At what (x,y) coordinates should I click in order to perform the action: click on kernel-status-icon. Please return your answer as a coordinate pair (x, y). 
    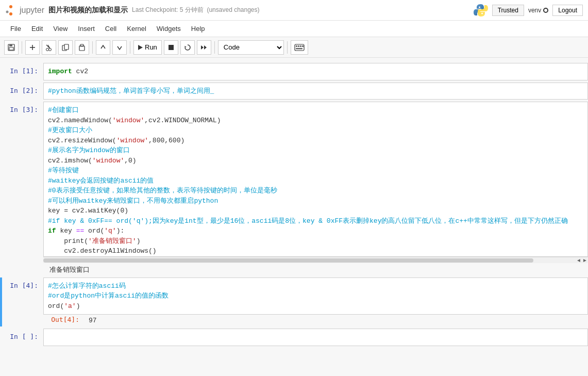
    Looking at the image, I should click on (546, 10).